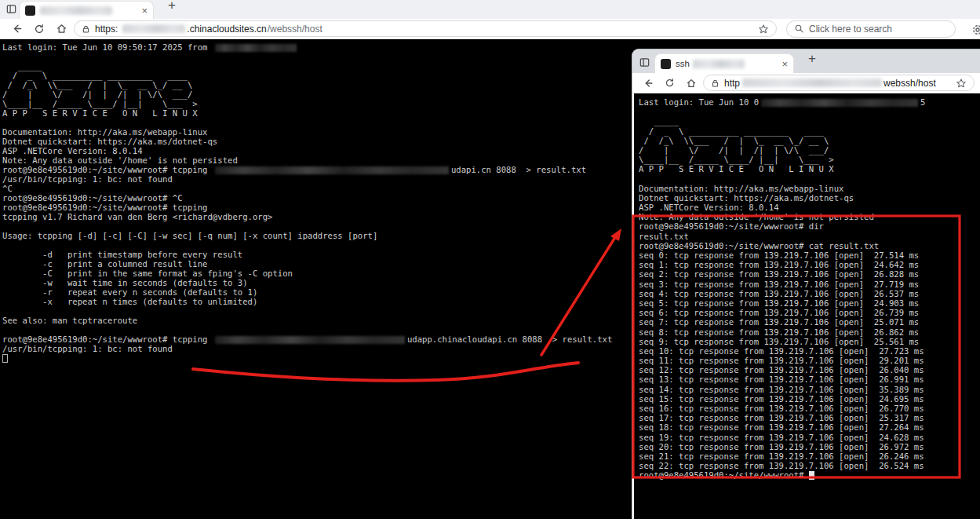 This screenshot has height=519, width=980. What do you see at coordinates (810, 294) in the screenshot?
I see `terminal-line: seq 4: tcp response from 139.219.7.106 […` at bounding box center [810, 294].